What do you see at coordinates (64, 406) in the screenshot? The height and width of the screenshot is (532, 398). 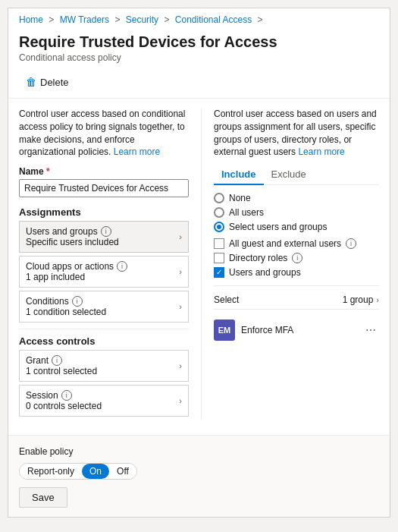 I see `session-value: 0 controls selected` at bounding box center [64, 406].